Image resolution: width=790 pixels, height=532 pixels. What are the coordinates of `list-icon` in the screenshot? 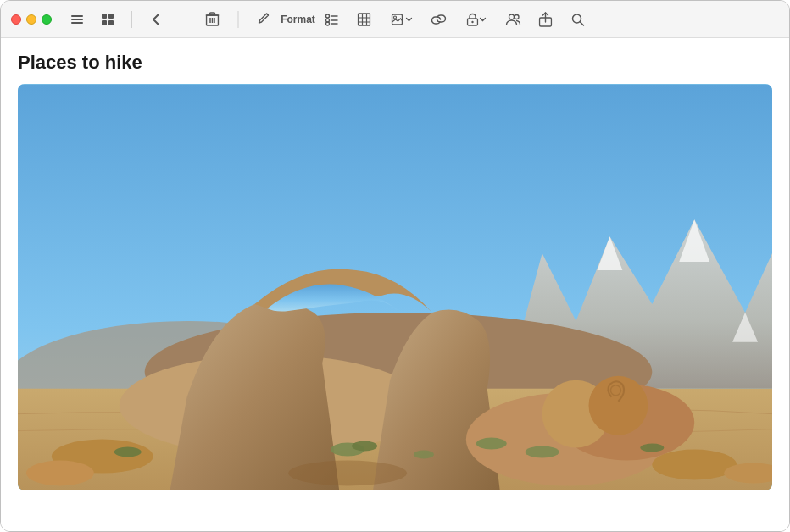 It's located at (77, 19).